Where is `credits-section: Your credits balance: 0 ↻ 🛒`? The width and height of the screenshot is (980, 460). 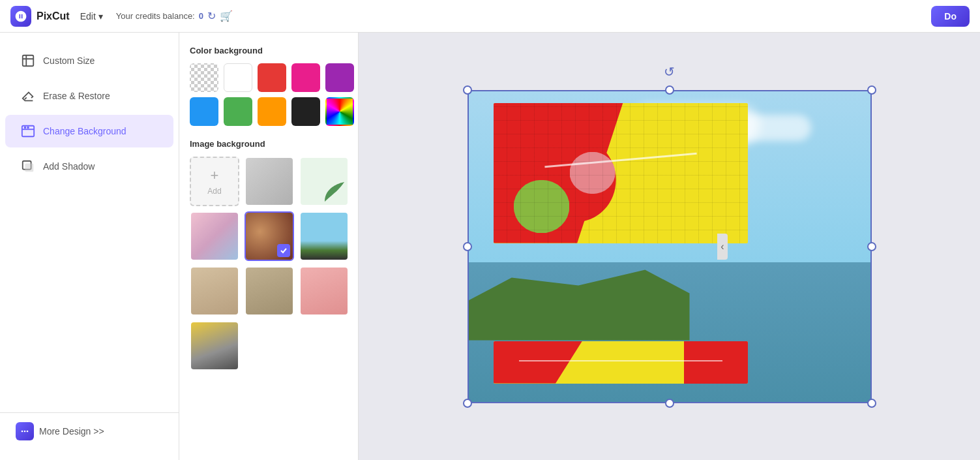 credits-section: Your credits balance: 0 ↻ 🛒 is located at coordinates (175, 16).